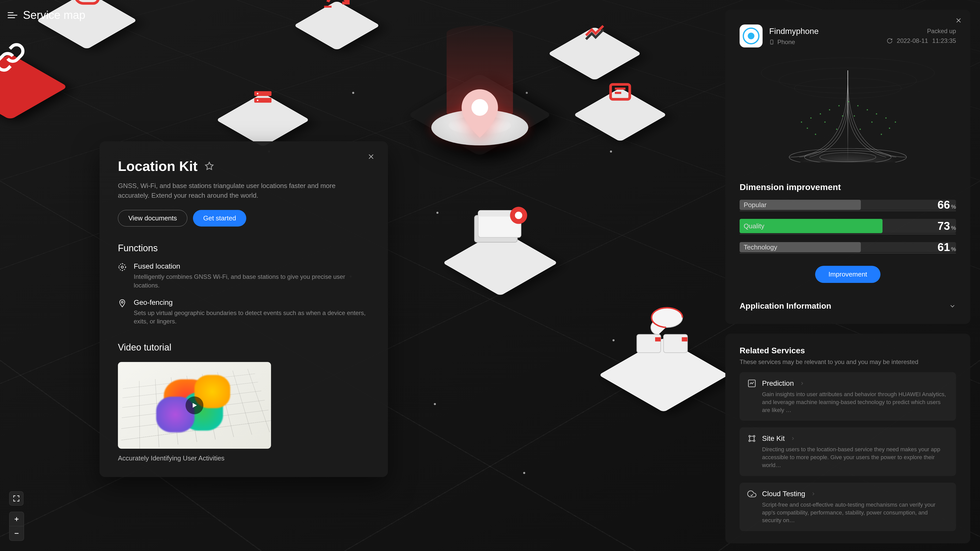  Describe the element at coordinates (158, 166) in the screenshot. I see `card-title: Location Kit` at that location.